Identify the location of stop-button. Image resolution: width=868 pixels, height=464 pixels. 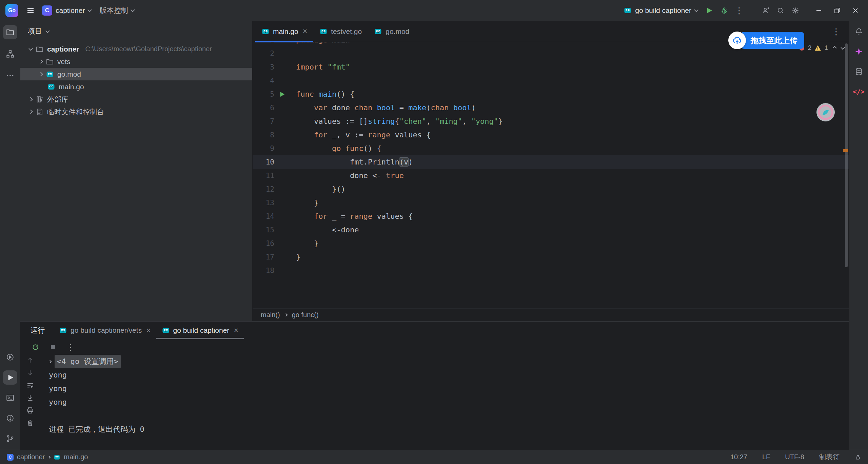
(53, 347).